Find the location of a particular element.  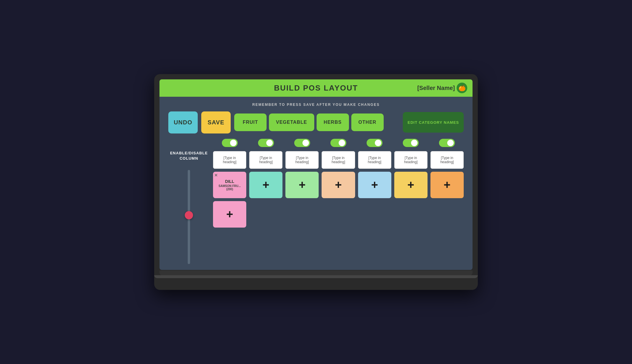

heading-cell-4: [Type in heading] is located at coordinates (338, 160).